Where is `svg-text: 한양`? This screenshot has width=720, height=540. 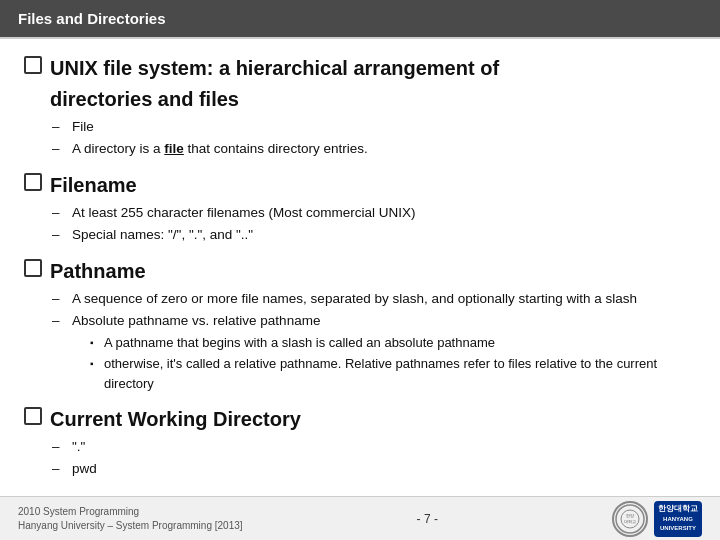 svg-text: 한양 is located at coordinates (630, 516).